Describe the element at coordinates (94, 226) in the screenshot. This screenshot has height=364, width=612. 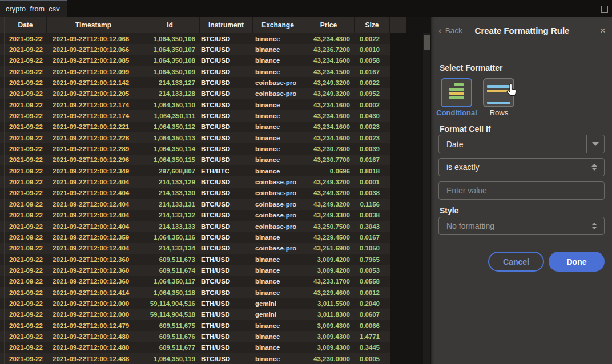
I see `cell: 2021-09-22T12:00:12.404` at that location.